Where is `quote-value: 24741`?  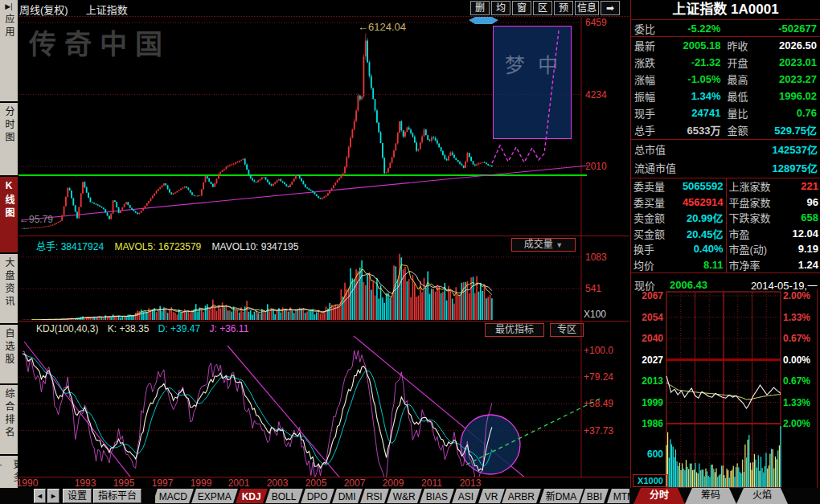
quote-value: 24741 is located at coordinates (694, 113).